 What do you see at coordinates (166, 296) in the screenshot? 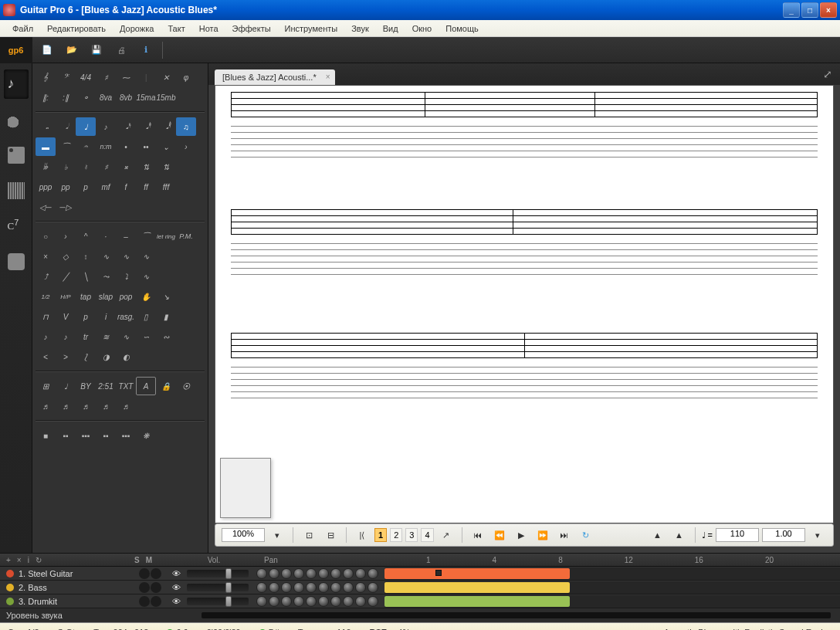
I see `pal-fade: ↘` at bounding box center [166, 296].